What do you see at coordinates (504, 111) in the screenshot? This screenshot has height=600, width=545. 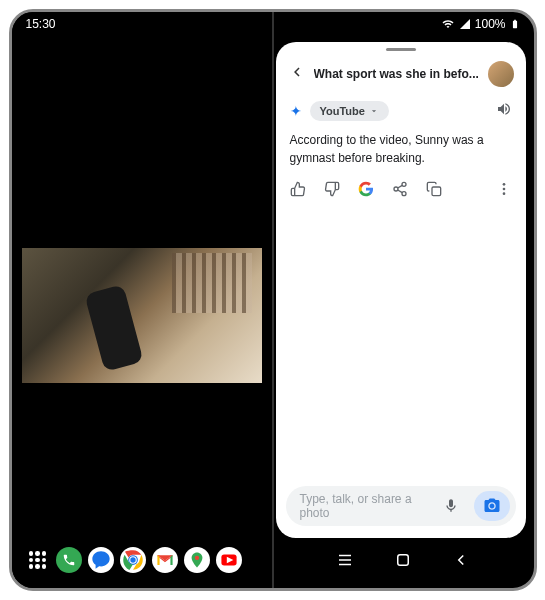 I see `speaker-icon` at bounding box center [504, 111].